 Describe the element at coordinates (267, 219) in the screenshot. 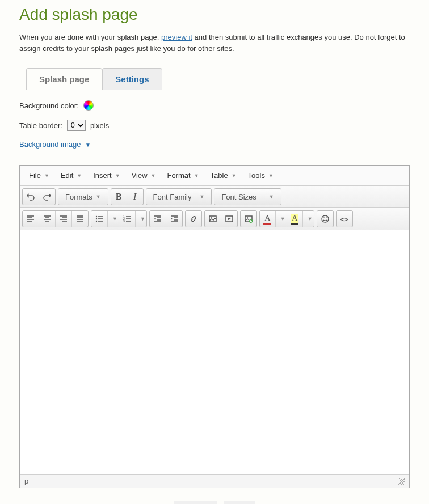

I see `text-color-label: A` at that location.